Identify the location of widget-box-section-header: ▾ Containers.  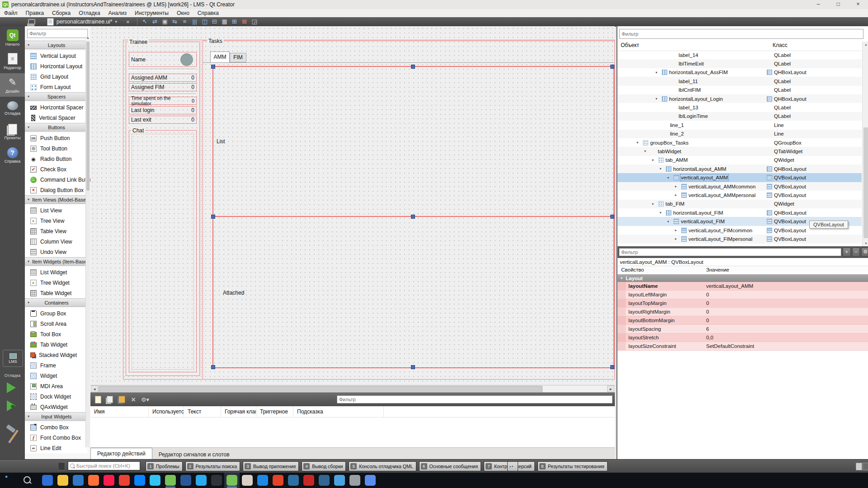
(56, 303).